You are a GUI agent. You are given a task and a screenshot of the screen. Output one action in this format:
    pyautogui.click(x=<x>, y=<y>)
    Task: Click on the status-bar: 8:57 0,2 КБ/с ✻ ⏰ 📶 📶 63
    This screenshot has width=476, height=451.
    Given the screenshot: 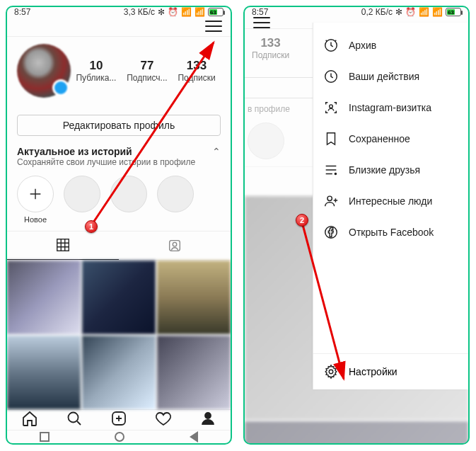 What is the action you would take?
    pyautogui.click(x=356, y=12)
    